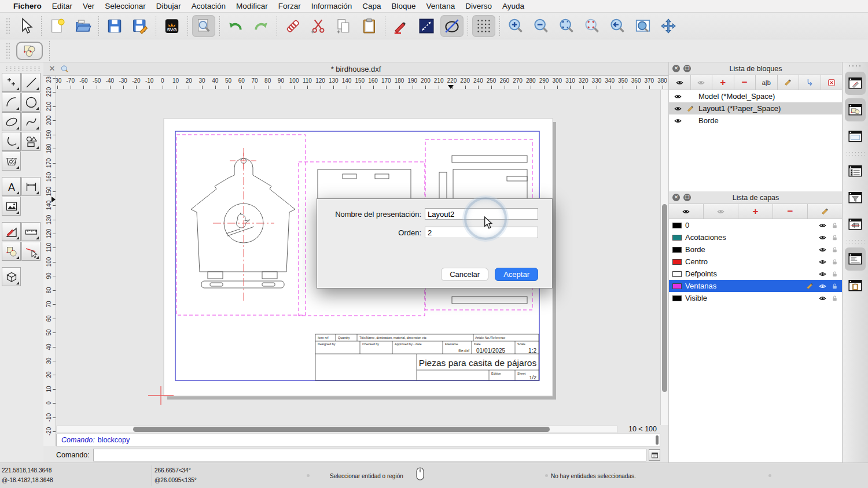 The image size is (868, 488). What do you see at coordinates (756, 274) in the screenshot?
I see `layer-row: Defpoints` at bounding box center [756, 274].